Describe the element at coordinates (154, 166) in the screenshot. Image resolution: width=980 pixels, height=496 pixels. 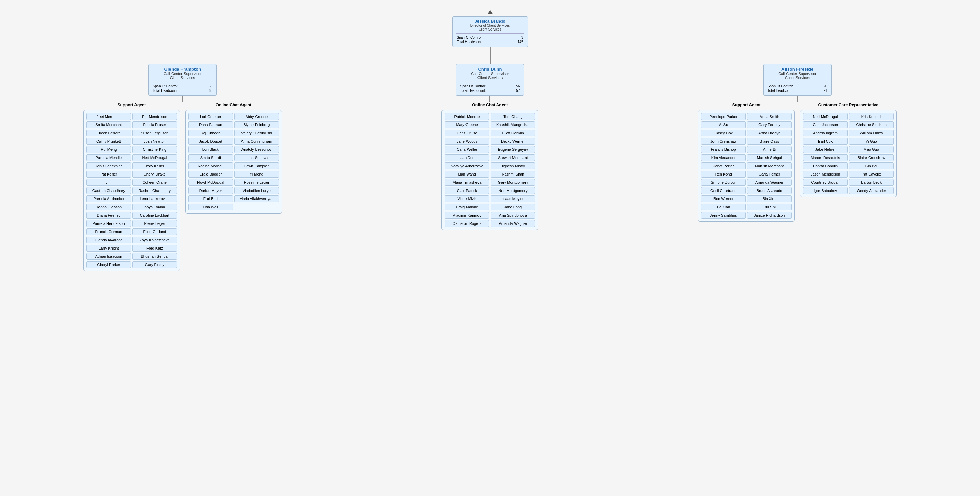
I see `emp-jody: Jody Kerler` at that location.